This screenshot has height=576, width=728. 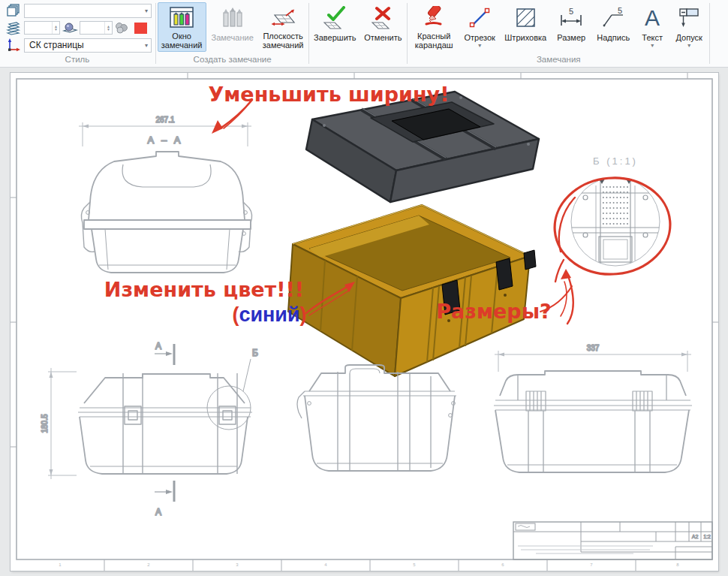 I want to click on dim-267: 267.1, so click(x=165, y=120).